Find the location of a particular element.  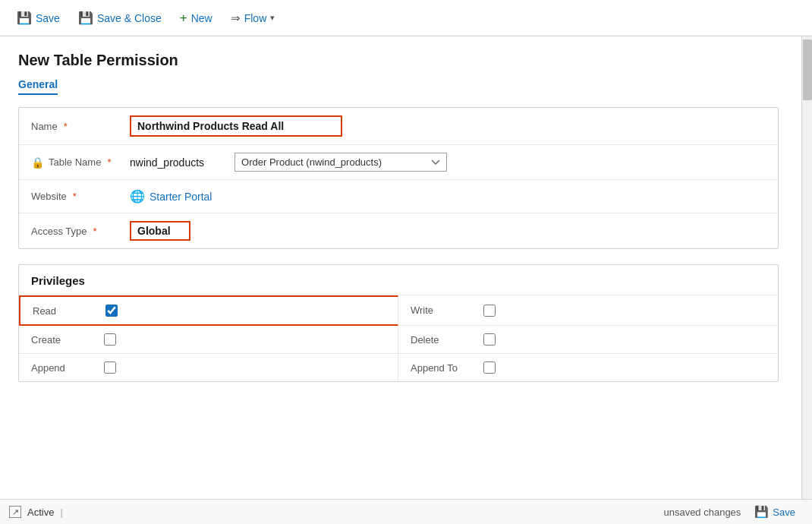

write-label: Write is located at coordinates (441, 310).